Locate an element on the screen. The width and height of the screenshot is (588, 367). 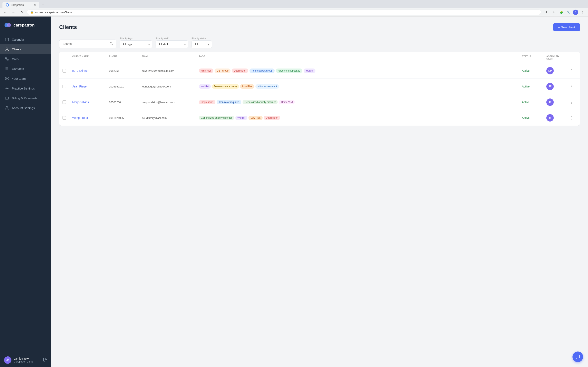
col-tags: TAGS is located at coordinates (360, 58).